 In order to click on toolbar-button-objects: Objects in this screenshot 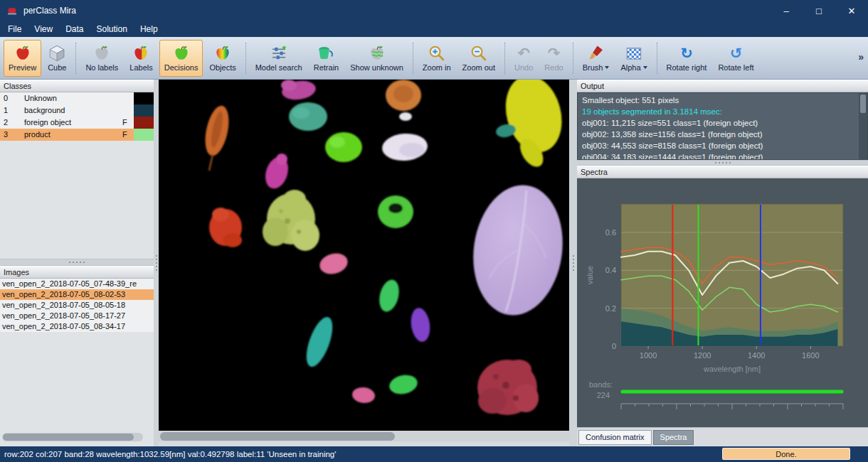, I will do `click(222, 58)`.